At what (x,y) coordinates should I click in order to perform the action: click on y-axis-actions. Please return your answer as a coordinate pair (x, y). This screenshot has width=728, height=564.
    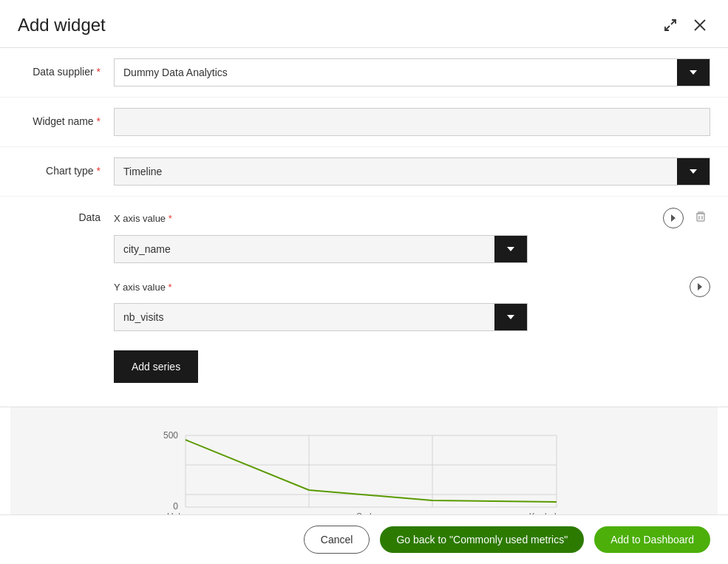
    Looking at the image, I should click on (700, 287).